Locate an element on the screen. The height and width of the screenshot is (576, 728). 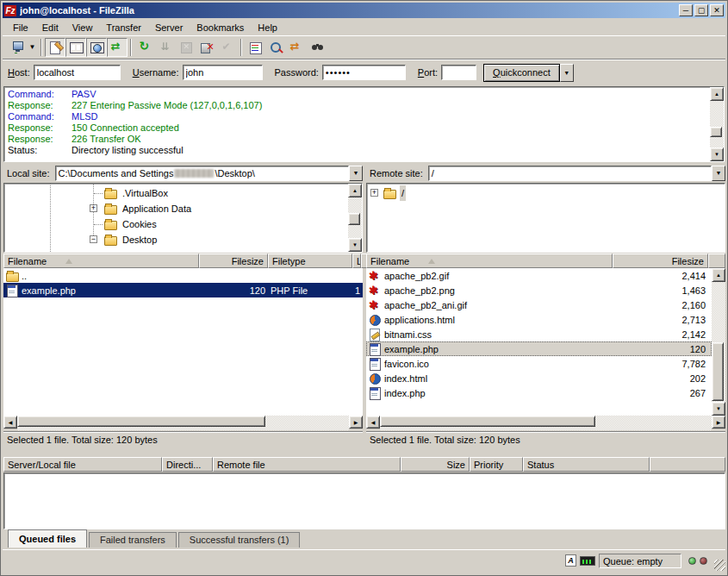
file-row: apache_pb2.gif2,414 is located at coordinates (539, 276).